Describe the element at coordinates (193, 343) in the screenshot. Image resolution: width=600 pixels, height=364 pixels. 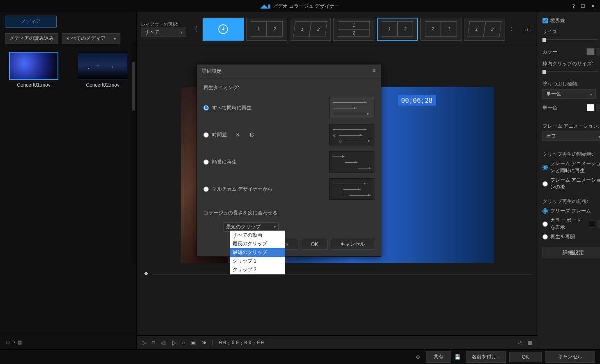
I see `loop-icon: ▣` at that location.